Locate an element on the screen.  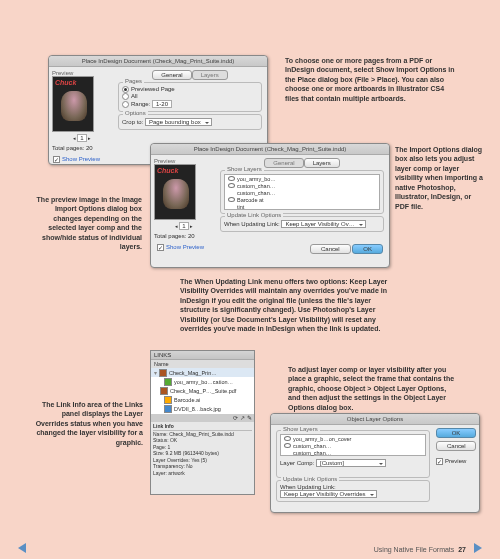
caption-link-info: The Link Info area of the Links panel di… is located at coordinates (86, 424).